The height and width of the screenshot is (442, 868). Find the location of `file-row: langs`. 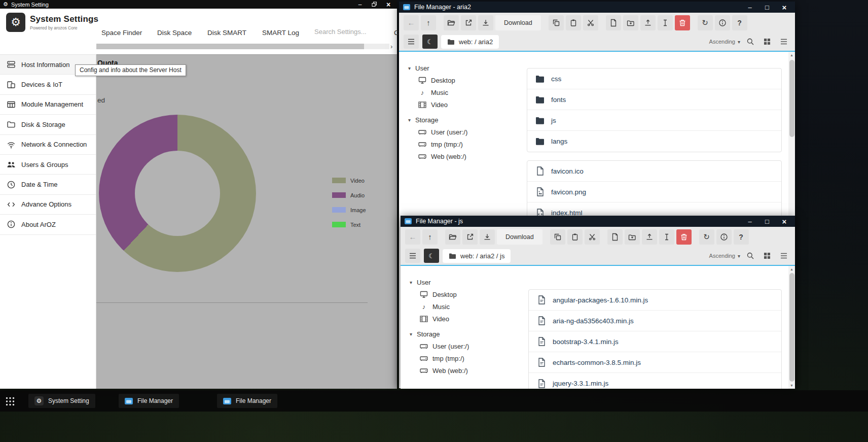

file-row: langs is located at coordinates (654, 141).